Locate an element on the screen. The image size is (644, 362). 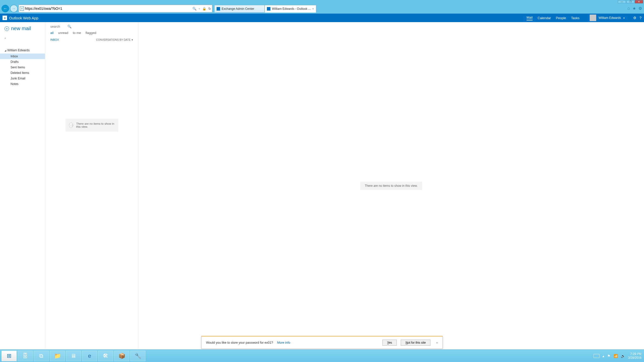
nav-tasks: Tasks is located at coordinates (575, 18).